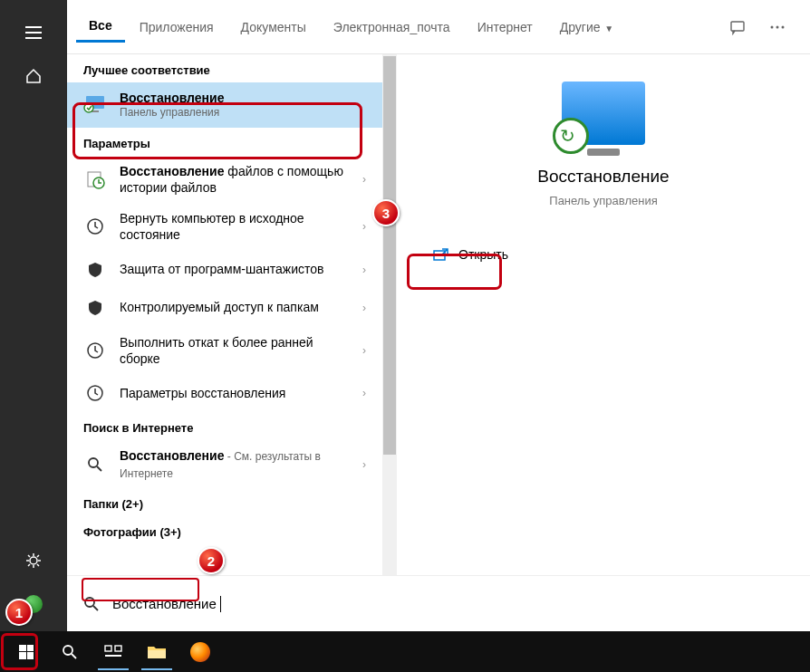 Image resolution: width=810 pixels, height=672 pixels. Describe the element at coordinates (274, 27) in the screenshot. I see `tab-documents: Документы` at that location.